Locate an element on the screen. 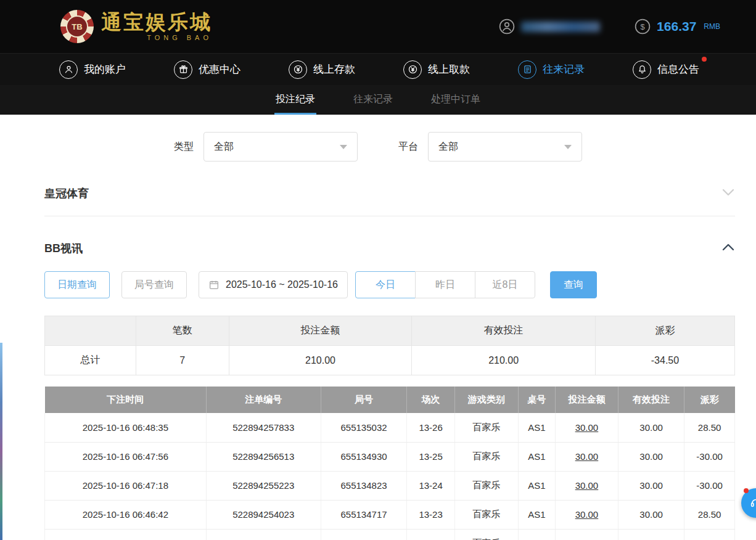 This screenshot has width=756, height=540. section-crown-sports: 皇冠体育 is located at coordinates (390, 194).